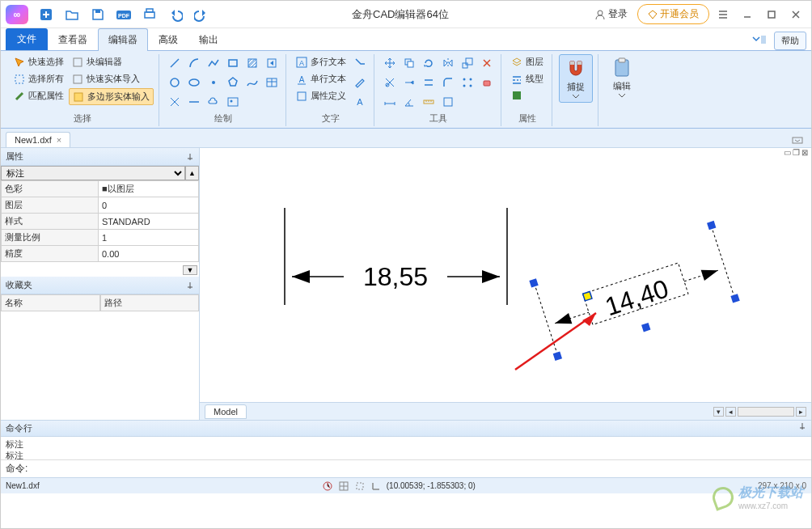  Describe the element at coordinates (805, 154) in the screenshot. I see `canvas-close-icon: ⊠` at that location.